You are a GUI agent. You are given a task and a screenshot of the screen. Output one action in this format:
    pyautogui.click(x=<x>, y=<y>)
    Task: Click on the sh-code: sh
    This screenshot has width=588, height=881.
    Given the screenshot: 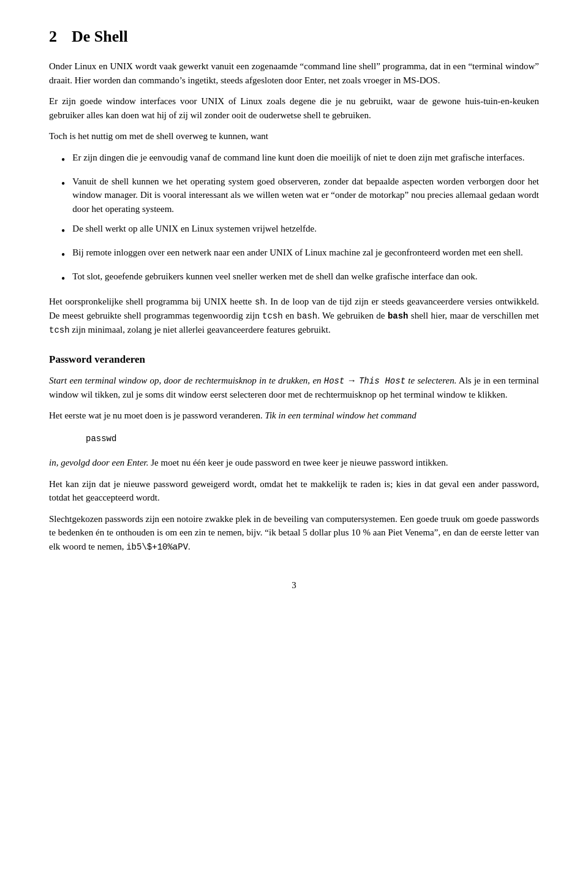 What is the action you would take?
    pyautogui.click(x=260, y=302)
    